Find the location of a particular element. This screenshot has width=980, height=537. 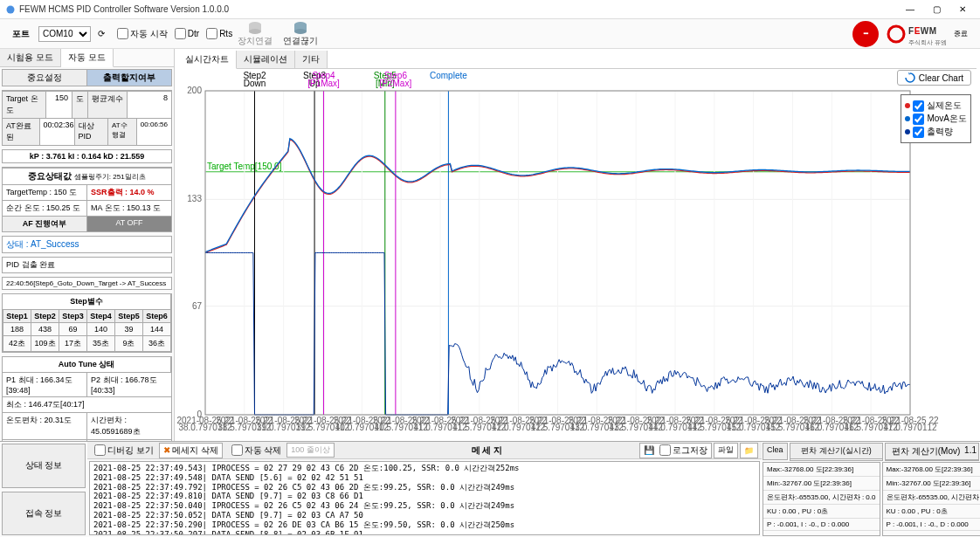

svg-text: Down is located at coordinates (255, 84).